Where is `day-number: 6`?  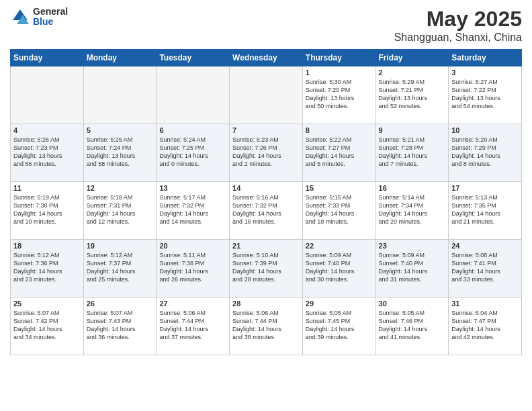 day-number: 6 is located at coordinates (193, 130).